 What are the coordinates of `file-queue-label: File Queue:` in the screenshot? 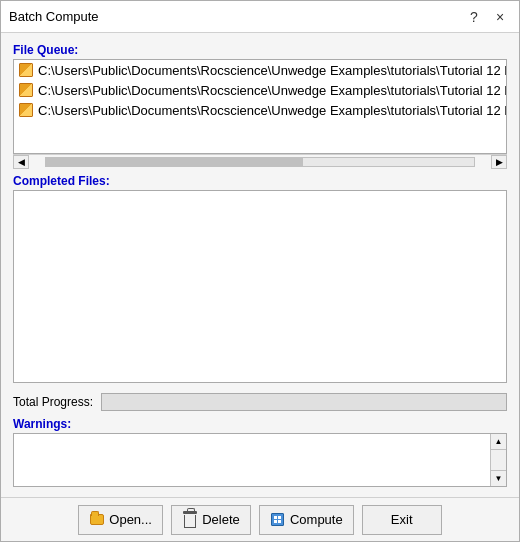 It's located at (260, 50).